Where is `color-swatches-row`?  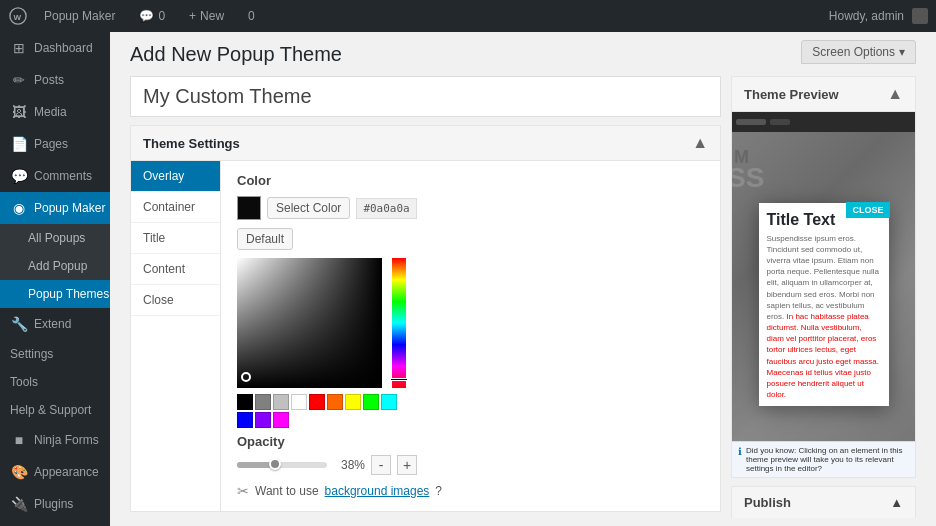 color-swatches-row is located at coordinates (320, 411).